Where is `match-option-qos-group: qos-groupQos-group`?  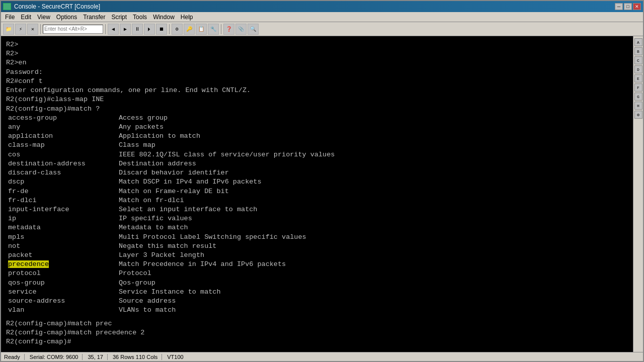
match-option-qos-group: qos-groupQos-group is located at coordinates (318, 283).